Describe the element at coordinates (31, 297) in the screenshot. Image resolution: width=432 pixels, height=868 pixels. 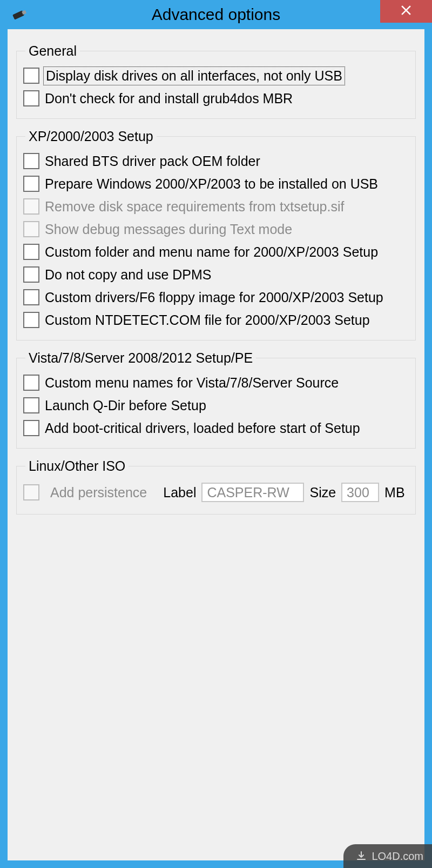
I see `checkbox-custom-drivers-f6` at that location.